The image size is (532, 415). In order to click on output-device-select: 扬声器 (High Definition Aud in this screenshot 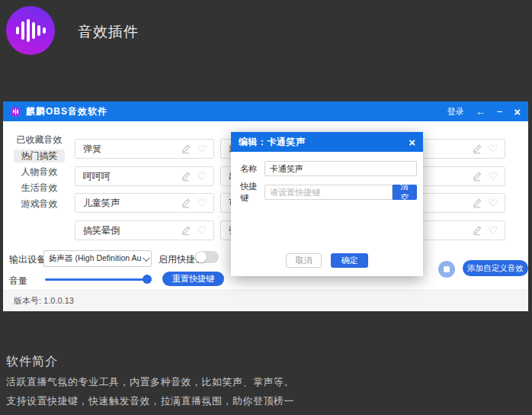, I will do `click(98, 259)`.